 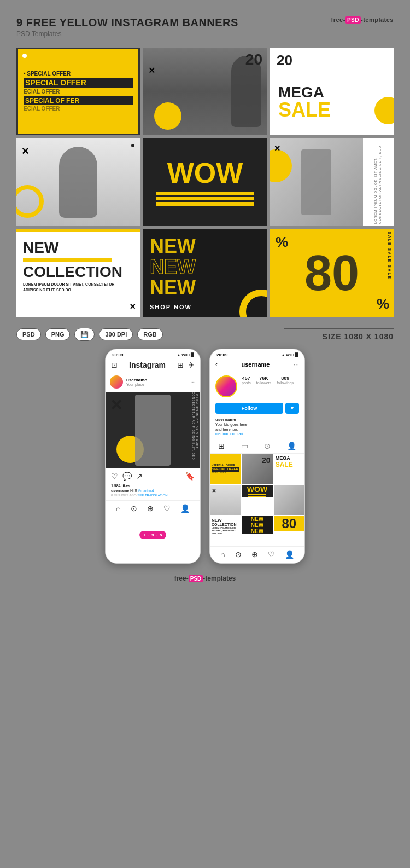 What do you see at coordinates (193, 382) in the screenshot?
I see `more-dots: ···` at bounding box center [193, 382].